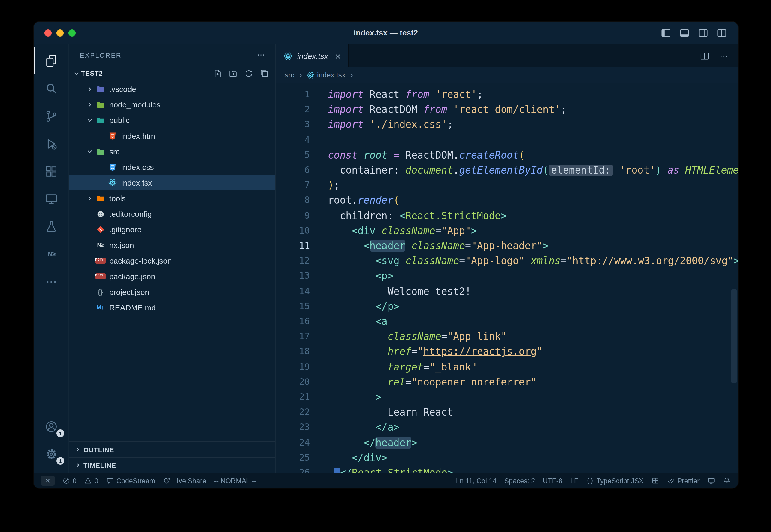 This screenshot has height=532, width=771. What do you see at coordinates (51, 454) in the screenshot?
I see `activity-item-settings: 1` at bounding box center [51, 454].